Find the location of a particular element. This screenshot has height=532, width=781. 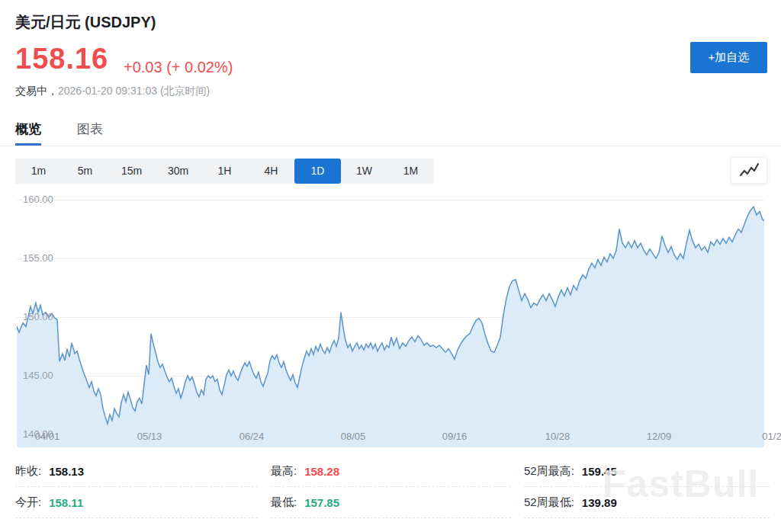

x-axis-label-09-16: 09/16 is located at coordinates (455, 436).